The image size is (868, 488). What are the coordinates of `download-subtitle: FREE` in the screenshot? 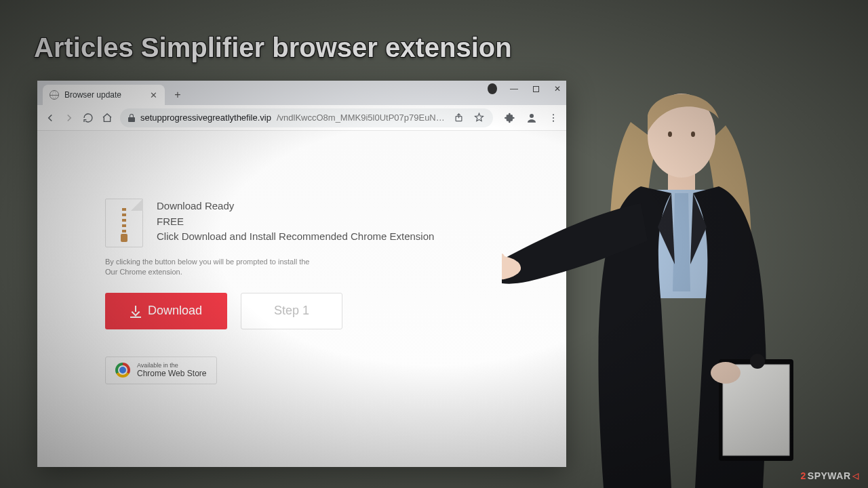 It's located at (296, 222).